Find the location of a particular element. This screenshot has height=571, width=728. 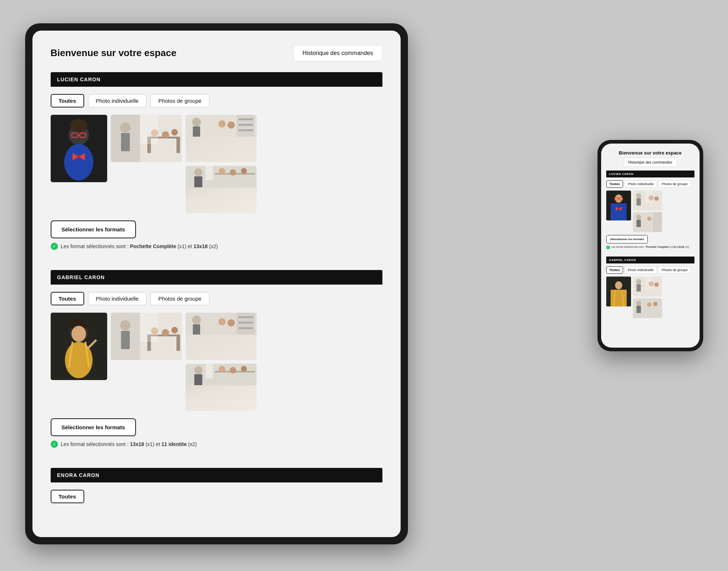

lucien-header: LUCIEN CARON is located at coordinates (217, 79).